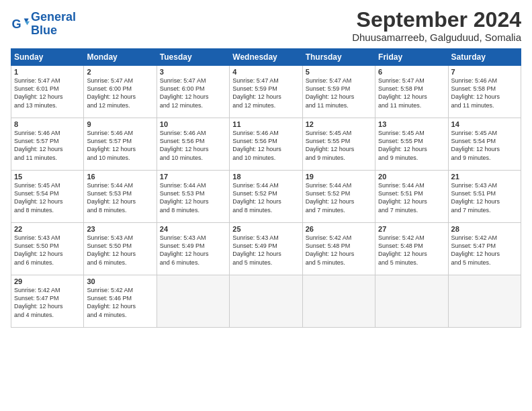 Image resolution: width=532 pixels, height=411 pixels. I want to click on table-row: 12Sunrise: 5:45 AM Sunset: 5:55 PM Dayli…, so click(339, 144).